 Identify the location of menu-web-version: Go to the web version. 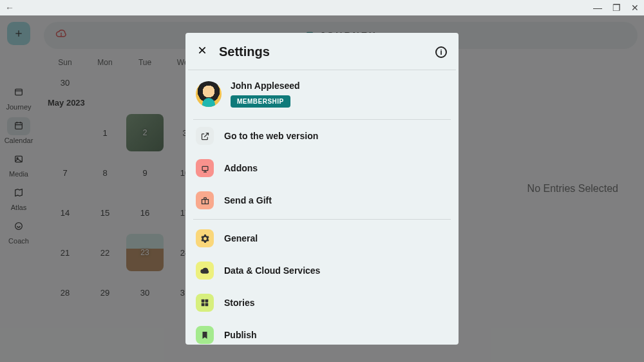
(322, 136).